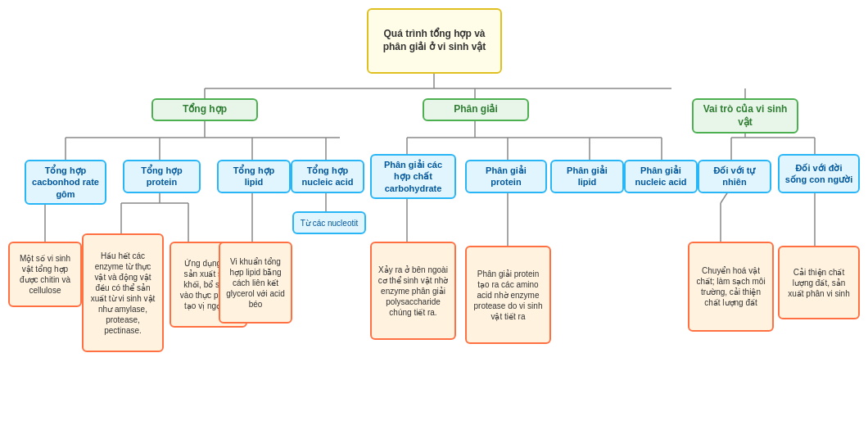 This screenshot has height=448, width=868. Describe the element at coordinates (328, 177) in the screenshot. I see `l2-th-nucleic: Tổng hợp nucleic acid` at that location.